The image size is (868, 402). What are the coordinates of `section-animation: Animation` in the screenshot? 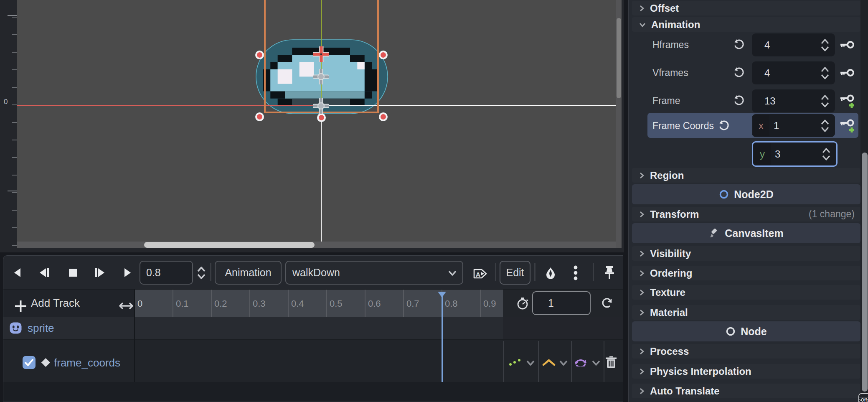 It's located at (746, 24).